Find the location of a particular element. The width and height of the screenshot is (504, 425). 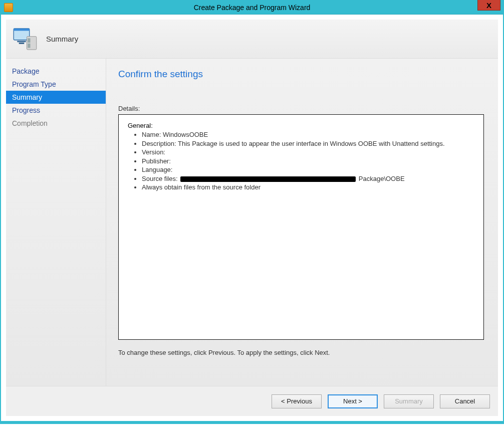

detail-always-obtain: Always obtain files from the source fold… is located at coordinates (308, 187).